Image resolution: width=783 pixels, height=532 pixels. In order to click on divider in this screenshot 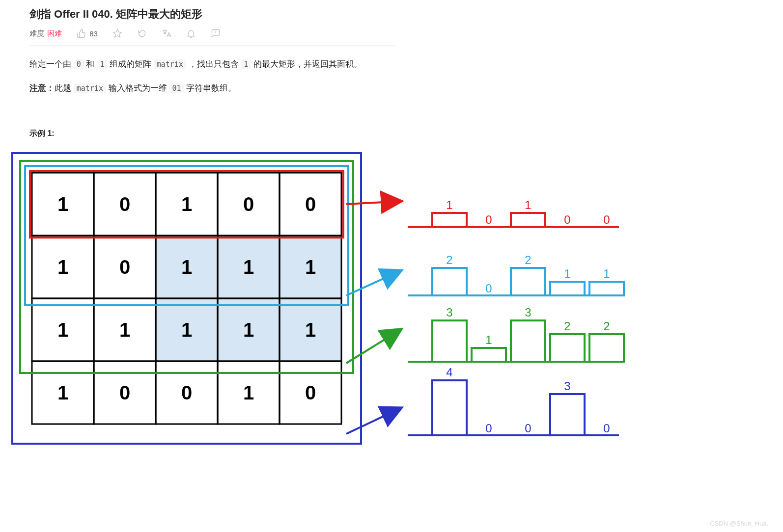, I will do `click(212, 45)`.